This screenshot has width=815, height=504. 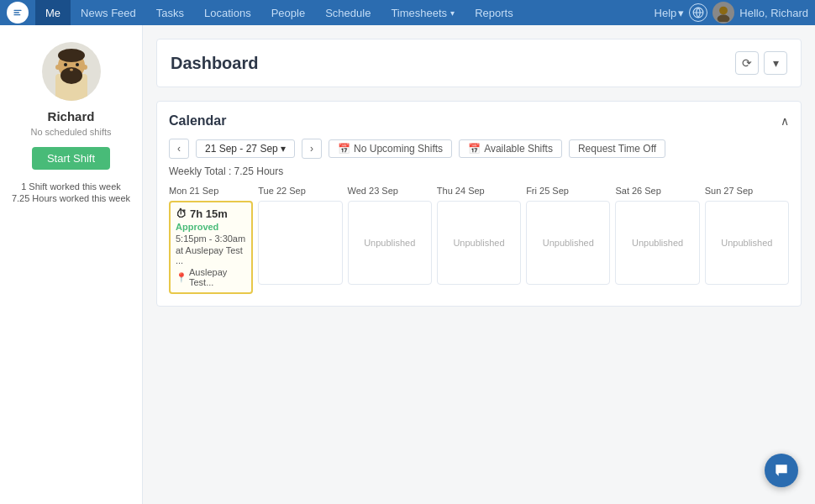 I want to click on nav-locations: Locations, so click(x=228, y=13).